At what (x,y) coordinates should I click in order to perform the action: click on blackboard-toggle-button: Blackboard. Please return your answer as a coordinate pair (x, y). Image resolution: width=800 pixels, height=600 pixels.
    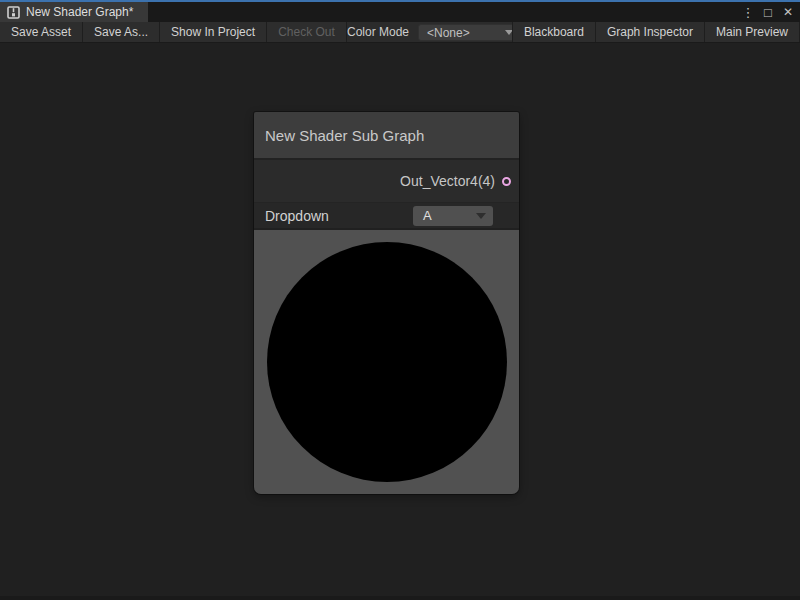
    Looking at the image, I should click on (554, 32).